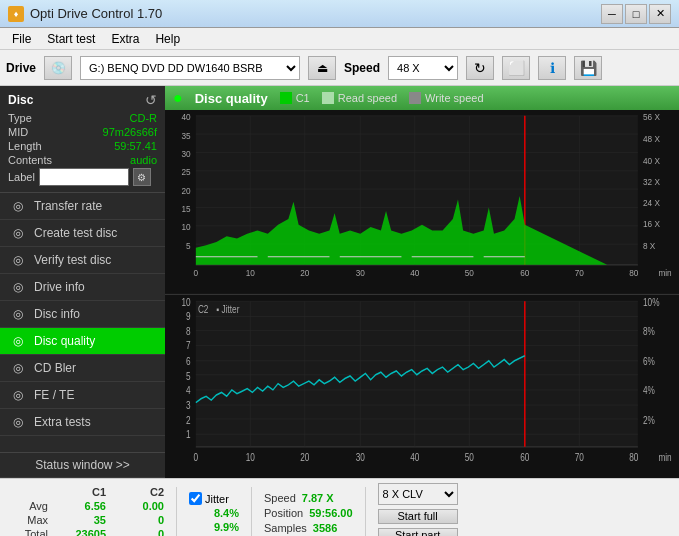 Image resolution: width=679 pixels, height=536 pixels. I want to click on type-label: Type, so click(20, 118).